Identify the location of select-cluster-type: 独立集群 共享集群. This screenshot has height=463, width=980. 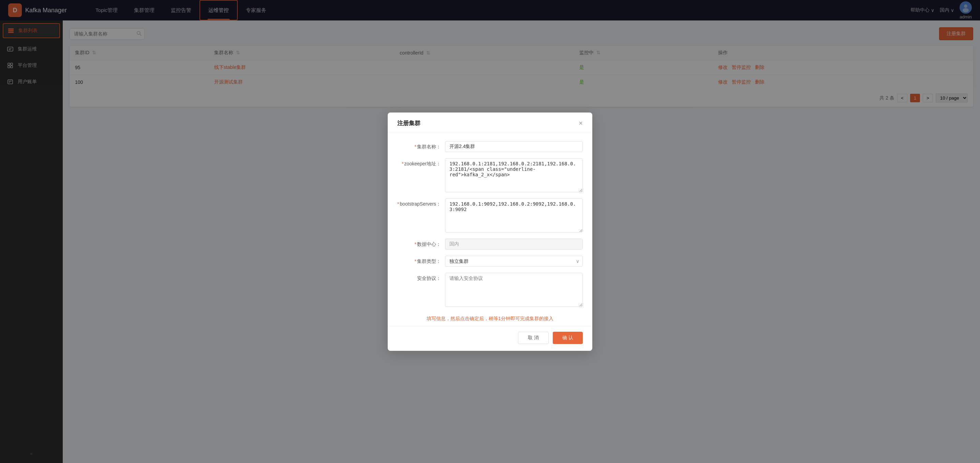
(514, 261).